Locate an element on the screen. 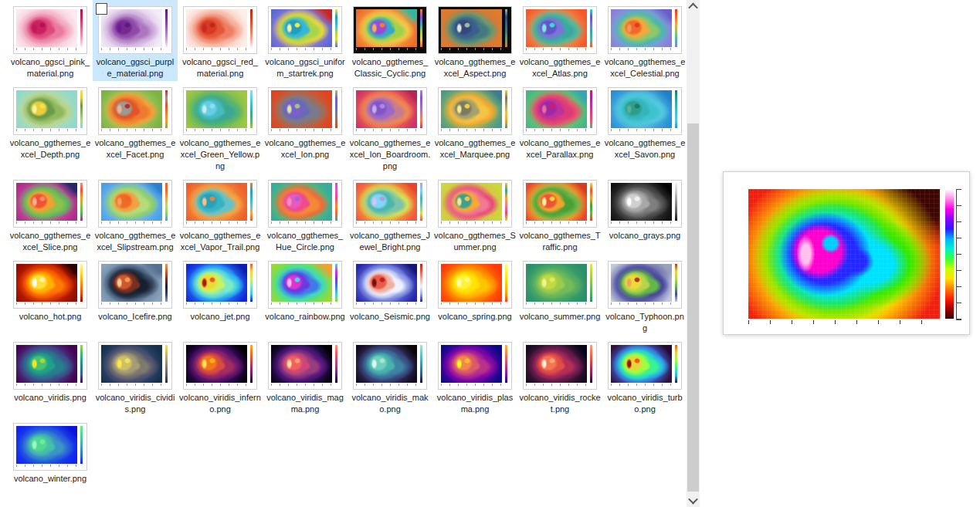 This screenshot has height=507, width=980. file-name: volcano_ggthemes_excel_Green_Yellow.png is located at coordinates (220, 154).